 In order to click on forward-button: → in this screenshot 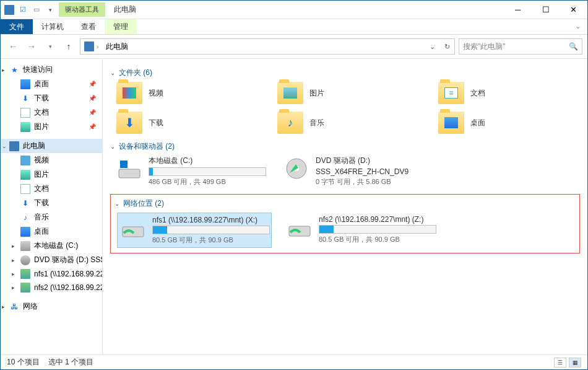, I will do `click(32, 46)`.